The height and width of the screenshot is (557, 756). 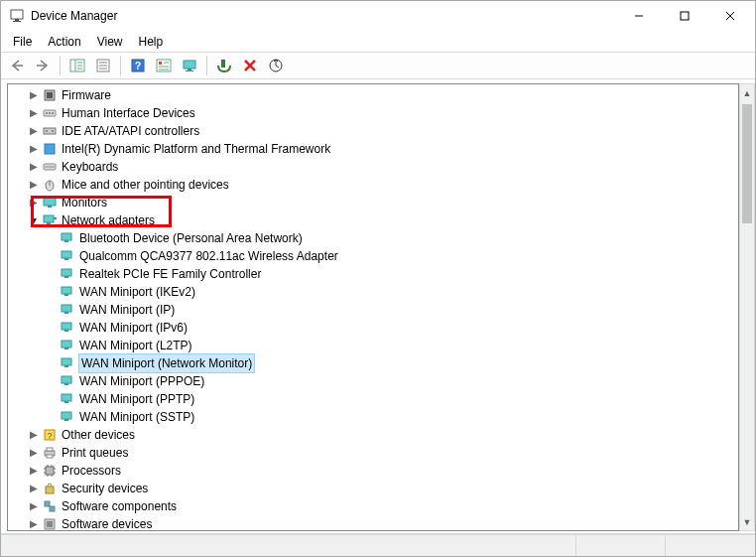 What do you see at coordinates (373, 399) in the screenshot?
I see `tree-node-net-wan-pptp: WAN Miniport (PPTP)` at bounding box center [373, 399].